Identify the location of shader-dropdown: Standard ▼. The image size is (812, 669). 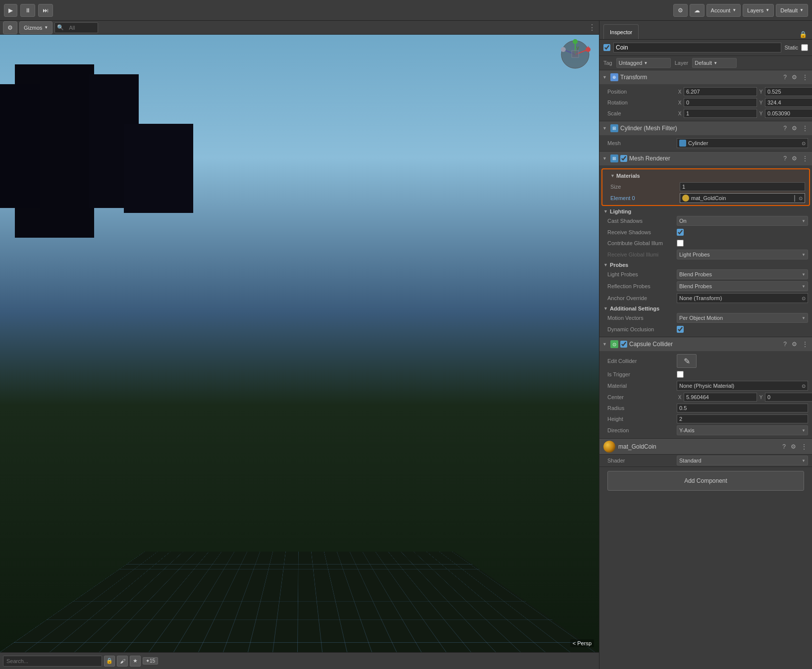
(742, 461).